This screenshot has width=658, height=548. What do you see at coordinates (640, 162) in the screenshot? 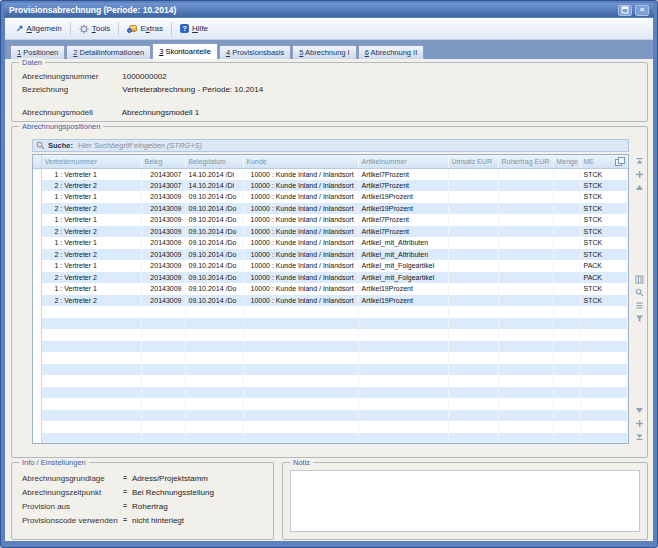
I see `scroll-to-top-button` at bounding box center [640, 162].